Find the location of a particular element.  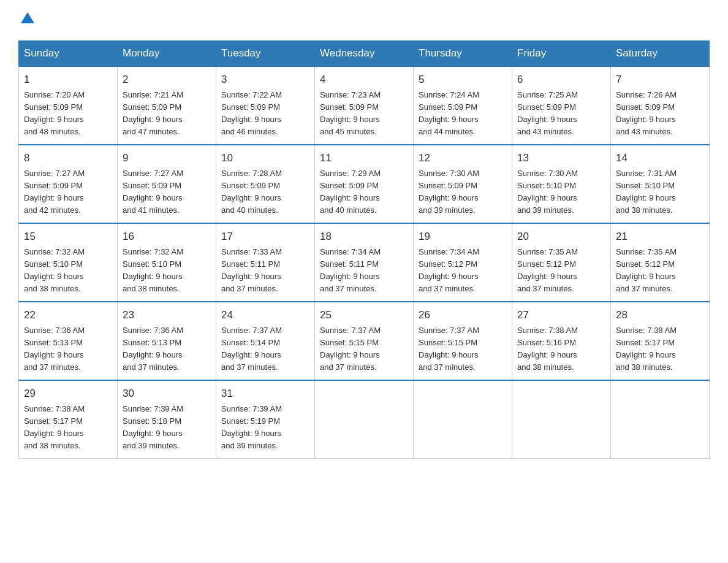

day-number: 7 is located at coordinates (660, 80).